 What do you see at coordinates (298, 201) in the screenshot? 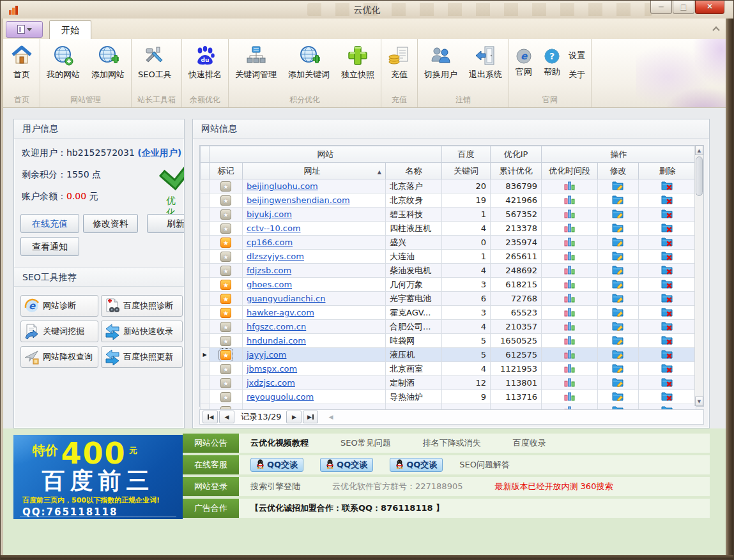
I see `site-url-link: beijingwenshendian.com` at bounding box center [298, 201].